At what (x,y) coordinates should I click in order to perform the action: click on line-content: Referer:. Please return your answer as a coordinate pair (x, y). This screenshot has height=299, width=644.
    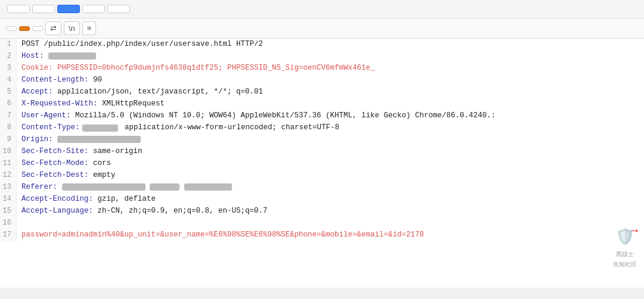
    Looking at the image, I should click on (330, 188).